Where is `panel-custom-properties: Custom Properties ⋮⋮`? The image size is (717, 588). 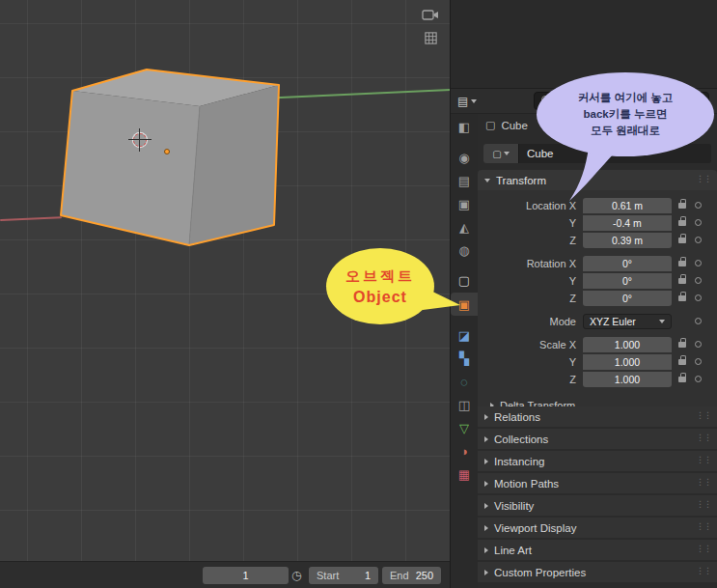
panel-custom-properties: Custom Properties ⋮⋮ is located at coordinates (597, 572).